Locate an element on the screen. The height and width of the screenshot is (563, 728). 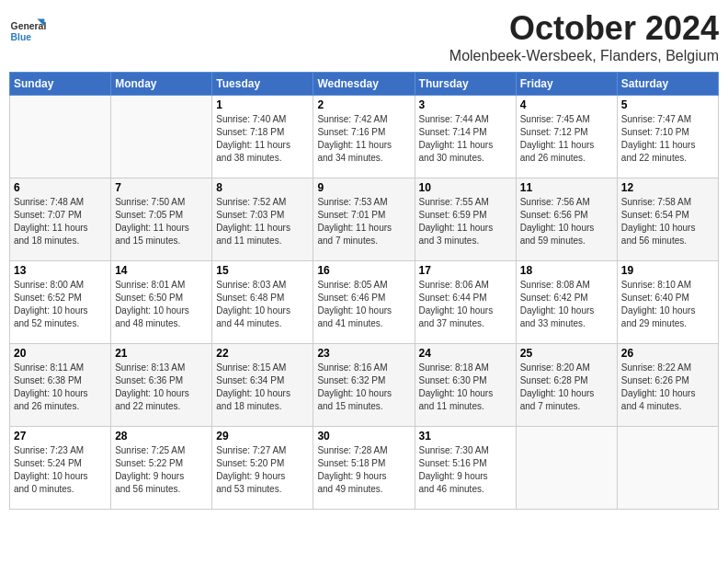
day-info: Sunrise: 8:15 AM Sunset: 6:34 PM Dayligh… is located at coordinates (263, 387).